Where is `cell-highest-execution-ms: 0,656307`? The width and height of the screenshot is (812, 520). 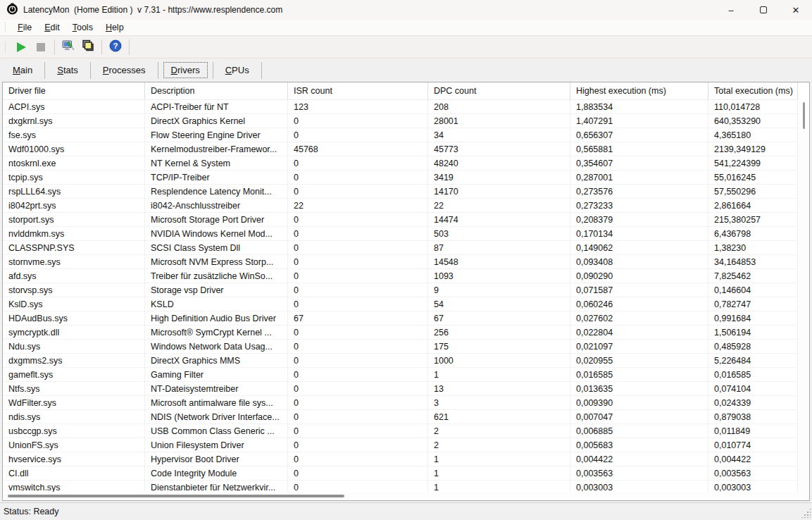 cell-highest-execution-ms: 0,656307 is located at coordinates (639, 135).